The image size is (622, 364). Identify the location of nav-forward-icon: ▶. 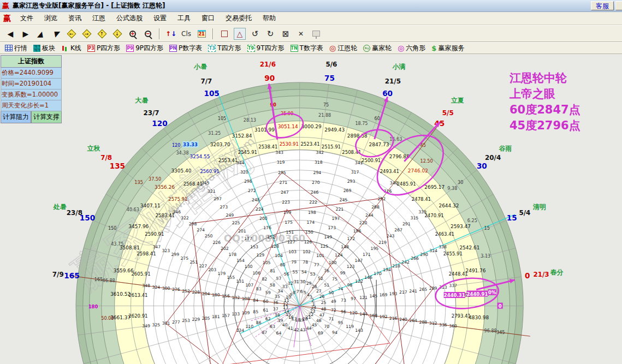
(26, 34).